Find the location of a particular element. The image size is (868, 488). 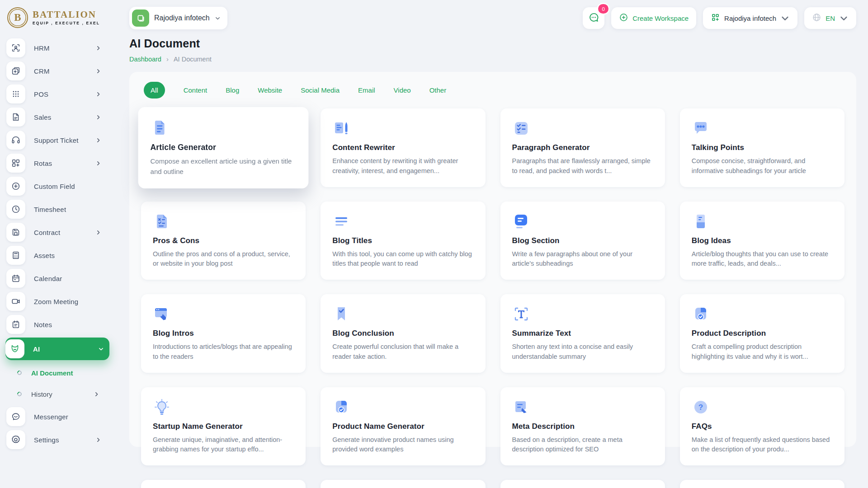

sidebar-item-zoom-meeting: Zoom Meeting is located at coordinates (57, 301).